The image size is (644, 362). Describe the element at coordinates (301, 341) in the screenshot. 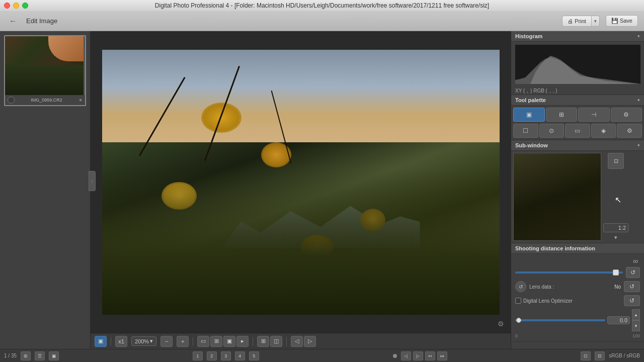

I see `image-toolbar: ▣ x1 200% ▾ − + ▭ ⊞ ▣ ▸ ⊞ ◫ ◁` at that location.